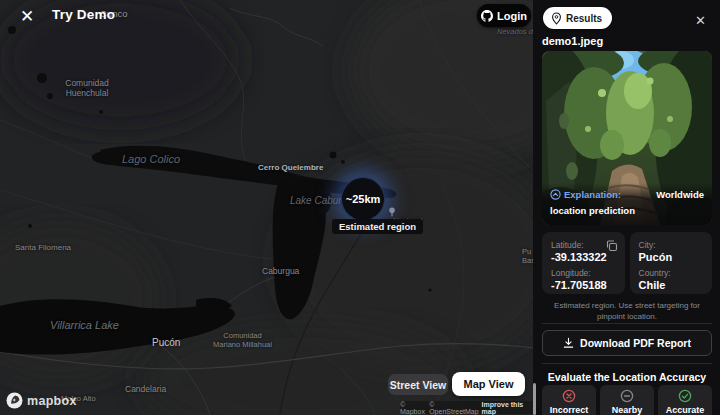 The height and width of the screenshot is (415, 720). What do you see at coordinates (413, 408) in the screenshot?
I see `attribution-mapbox: © Mapbox` at bounding box center [413, 408].